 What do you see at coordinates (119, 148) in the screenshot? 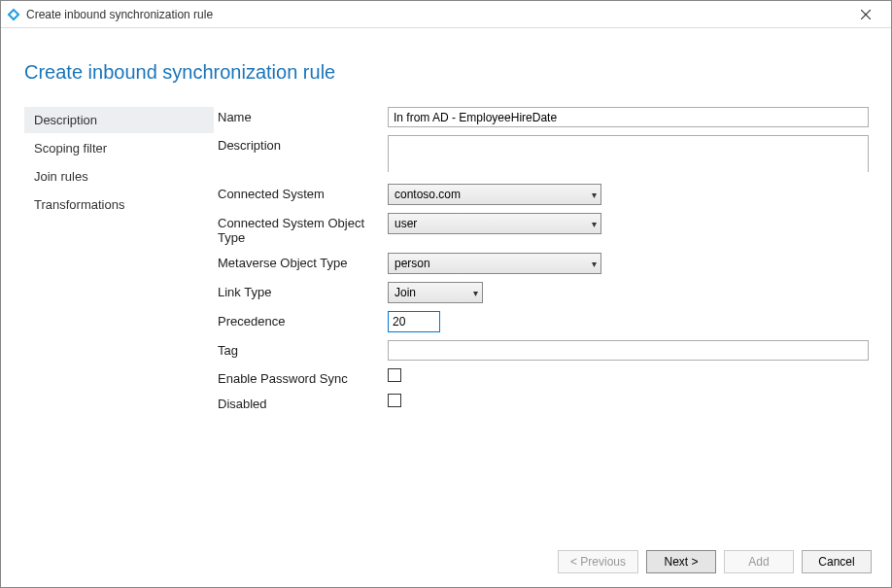
I see `sidebar-item-scoping-filter: Scoping filter` at bounding box center [119, 148].